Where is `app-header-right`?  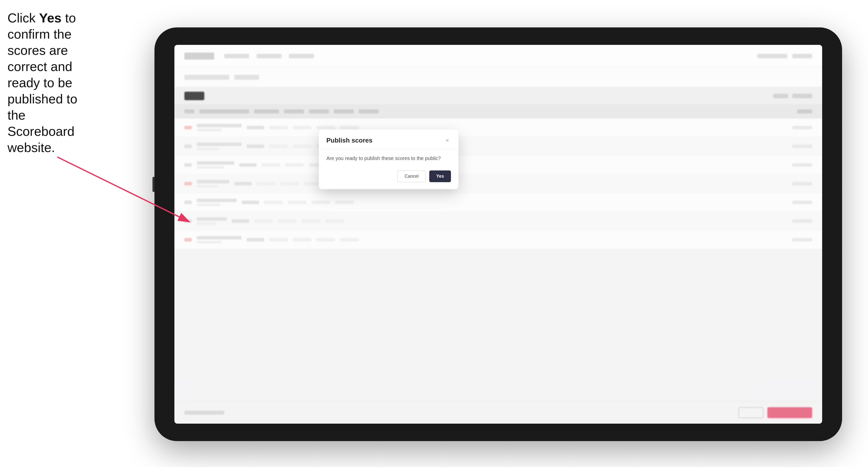
app-header-right is located at coordinates (785, 56).